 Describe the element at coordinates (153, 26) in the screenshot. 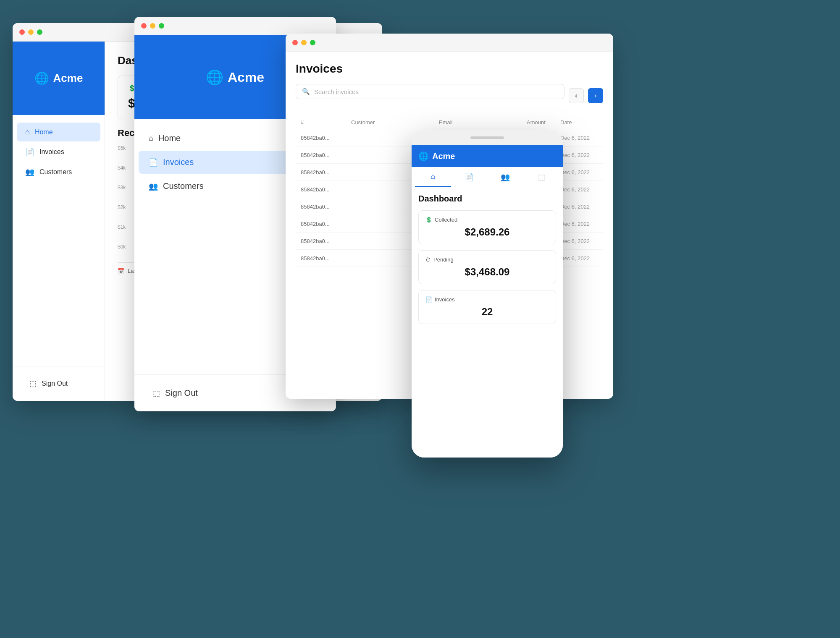

I see `tablet-minimize-button` at that location.